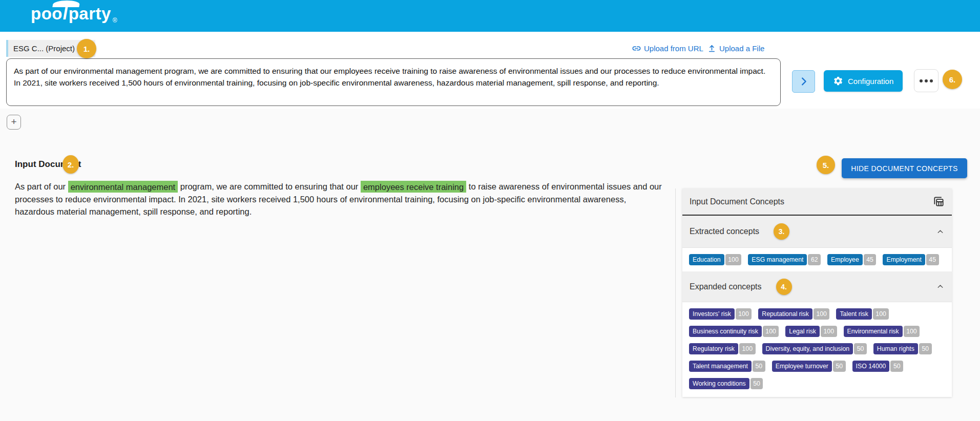  Describe the element at coordinates (41, 186) in the screenshot. I see `document-text-segment: As part of our` at that location.